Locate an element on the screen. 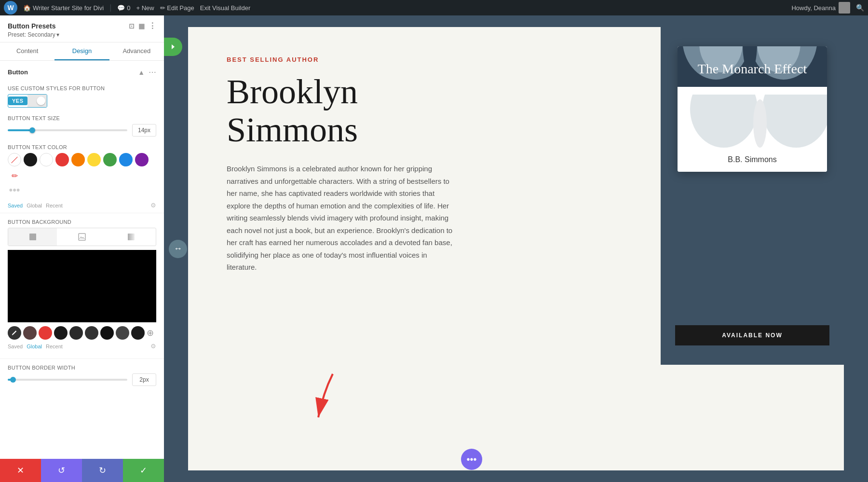 The width and height of the screenshot is (868, 482). color-white is located at coordinates (46, 160).